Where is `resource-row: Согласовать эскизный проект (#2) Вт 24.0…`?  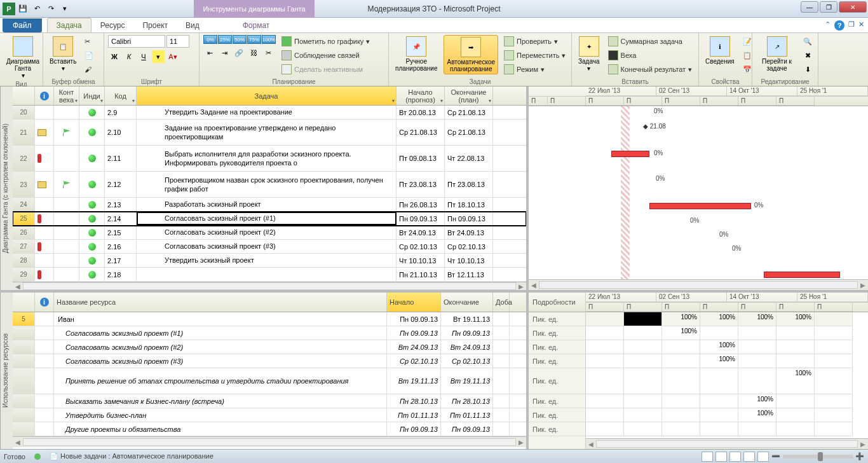
resource-row: Согласовать эскизный проект (#2) Вт 24.0… is located at coordinates (269, 347).